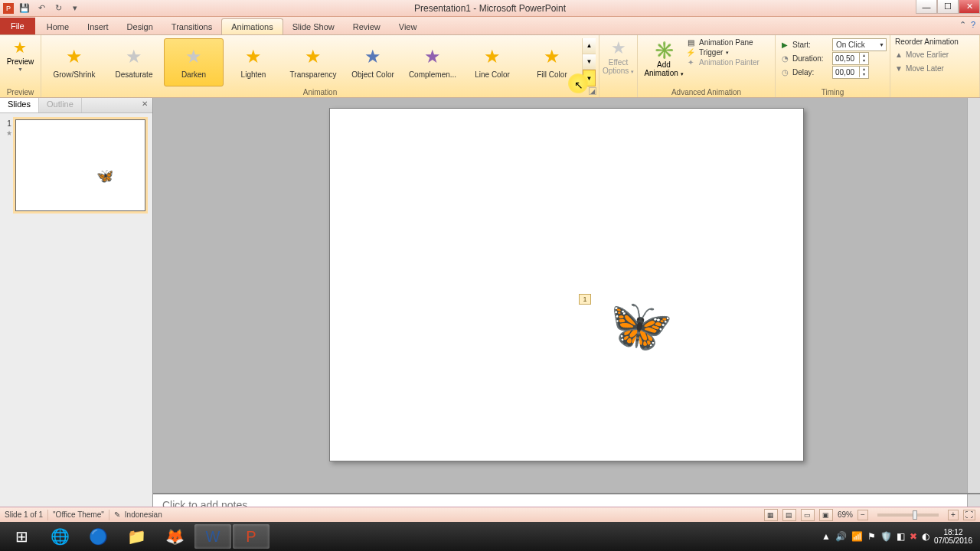 The width and height of the screenshot is (980, 551). What do you see at coordinates (74, 63) in the screenshot?
I see `animation-grow-shrink: ★Grow/Shrink` at bounding box center [74, 63].